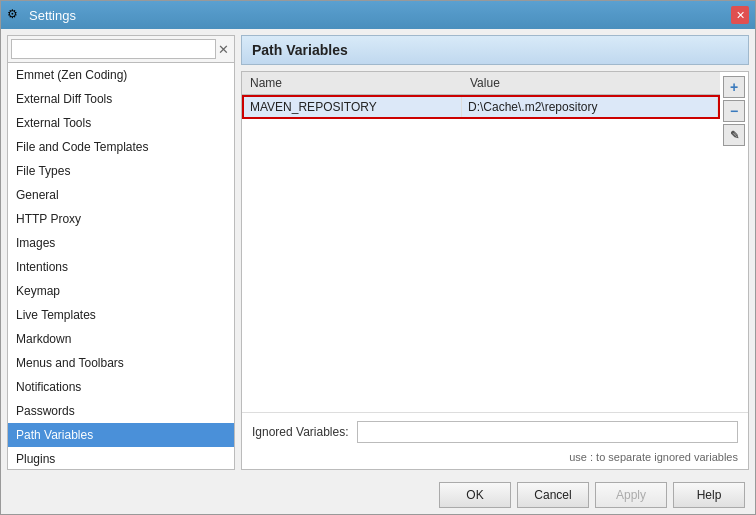 This screenshot has width=756, height=515. What do you see at coordinates (15, 15) in the screenshot?
I see `app-icon: ⚙` at bounding box center [15, 15].